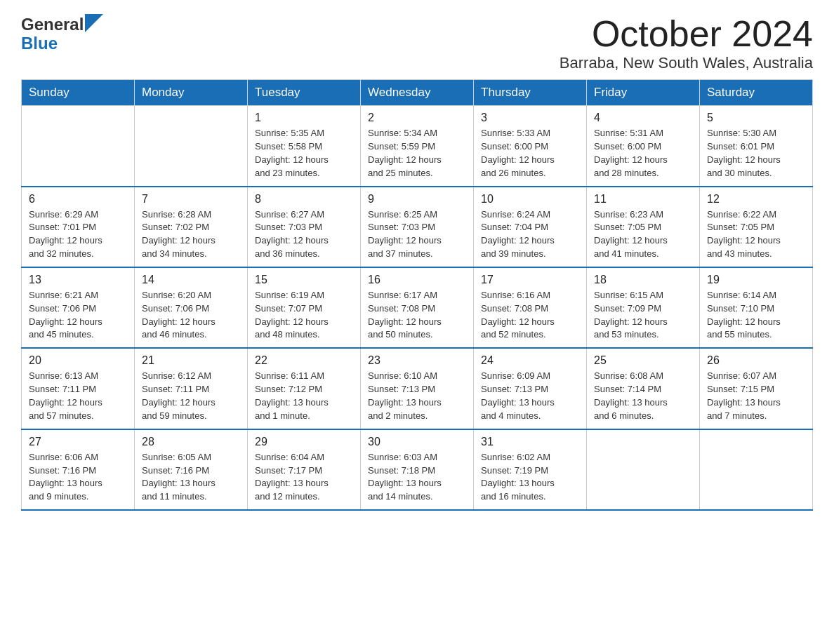 This screenshot has height=644, width=834. I want to click on day-info: Sunrise: 6:24 AMSunset: 7:04 PMDaylight:…, so click(530, 234).